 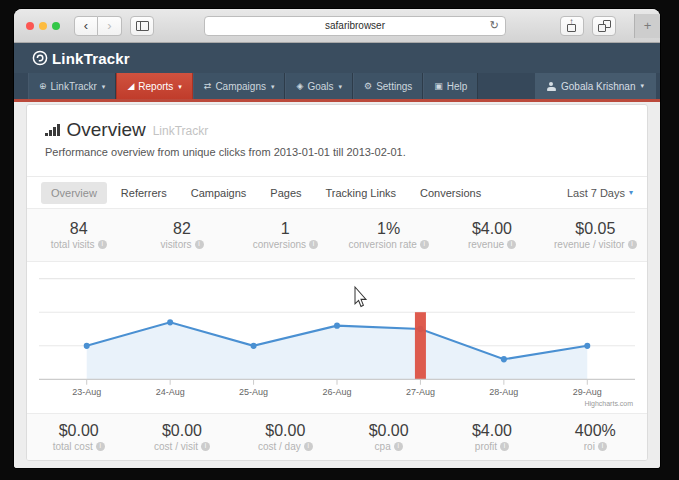 I want to click on minimize-window-button, so click(x=43, y=26).